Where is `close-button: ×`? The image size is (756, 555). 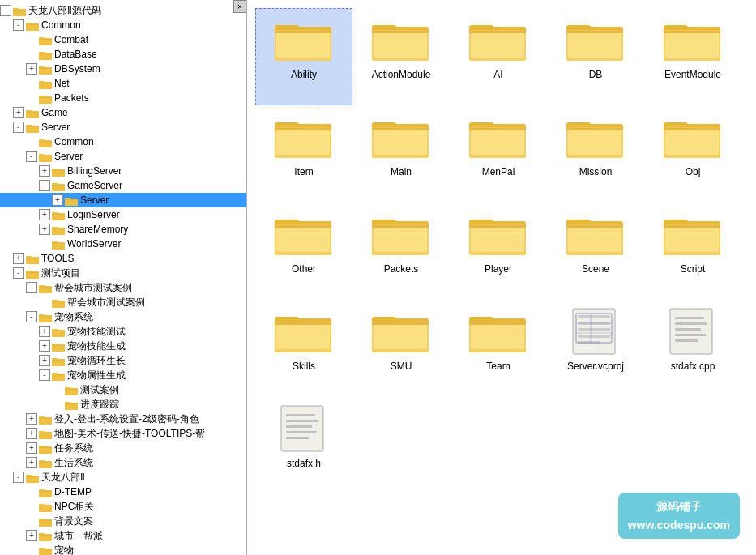 close-button: × is located at coordinates (240, 6).